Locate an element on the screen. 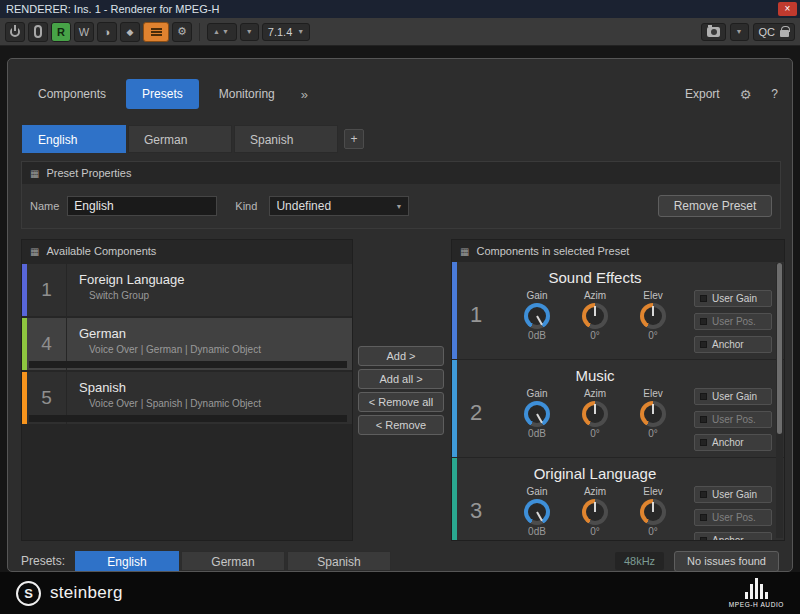  gain-value: 0dB is located at coordinates (537, 434).